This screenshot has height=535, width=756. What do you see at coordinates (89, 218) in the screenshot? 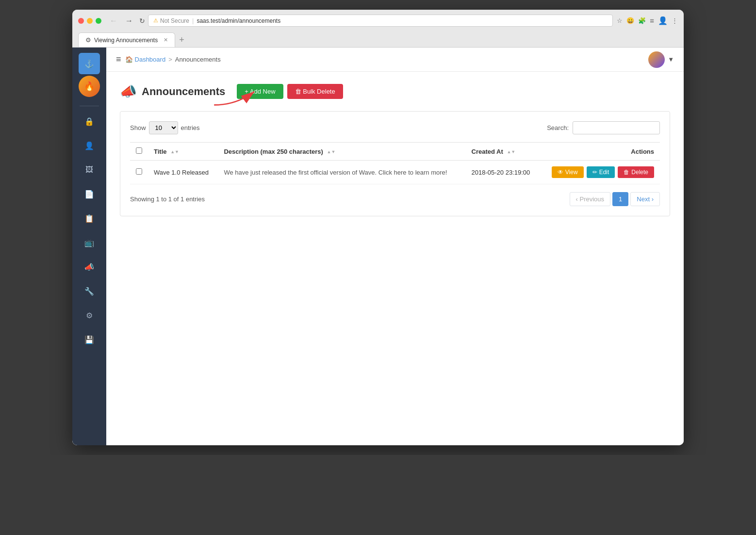
I see `content-icon: 📋` at bounding box center [89, 218].